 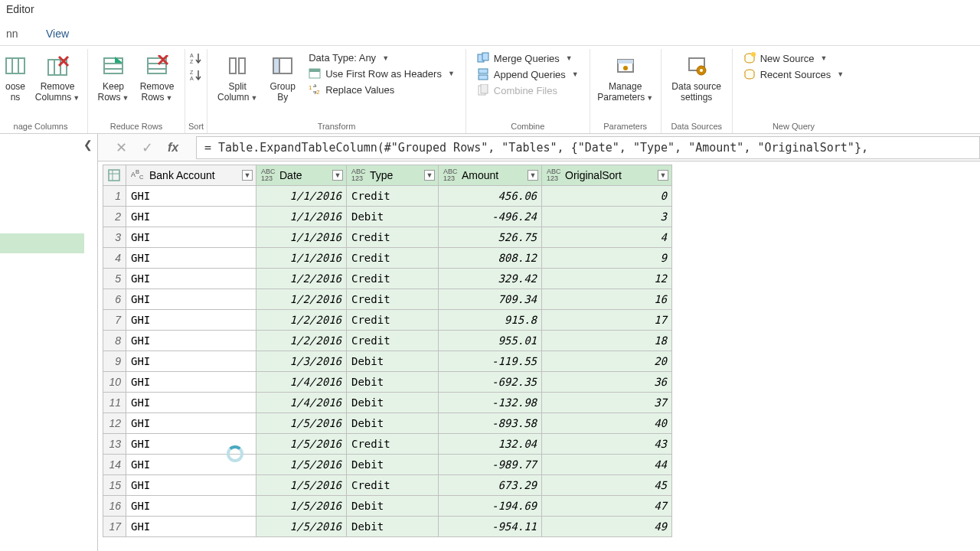 What do you see at coordinates (490, 444) in the screenshot?
I see `cell-amount: 132.04` at bounding box center [490, 444].